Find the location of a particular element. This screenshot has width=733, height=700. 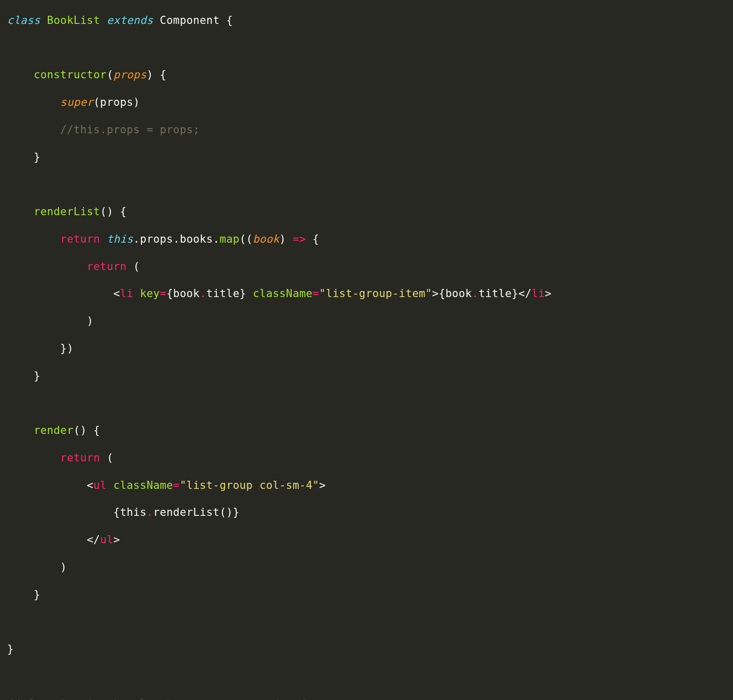

code-line: renderList() { is located at coordinates (366, 212).